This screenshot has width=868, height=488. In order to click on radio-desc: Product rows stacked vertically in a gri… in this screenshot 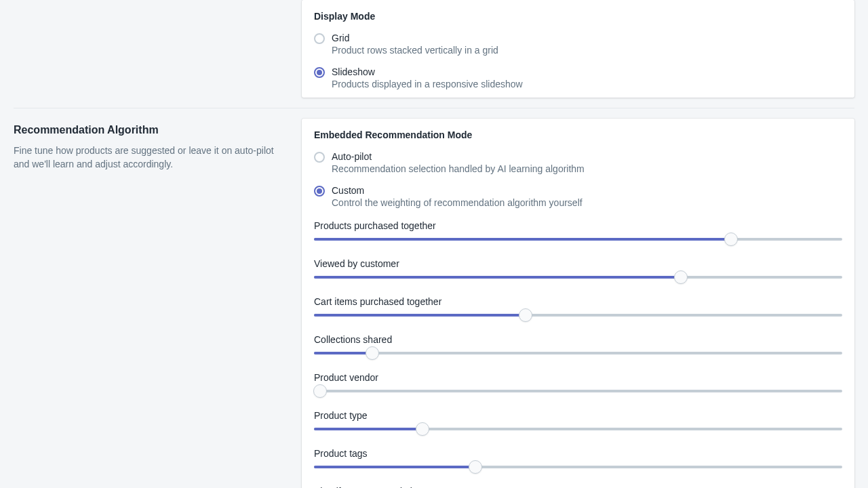, I will do `click(587, 50)`.